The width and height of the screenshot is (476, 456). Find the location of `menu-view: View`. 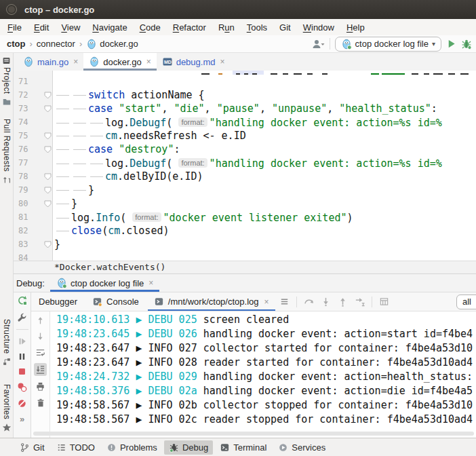

menu-view: View is located at coordinates (71, 27).